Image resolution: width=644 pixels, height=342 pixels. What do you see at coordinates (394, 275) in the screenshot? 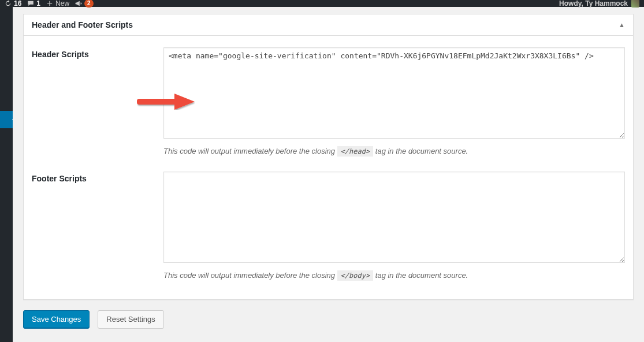
I see `footer-scripts-description: This code will output immediately before…` at bounding box center [394, 275].